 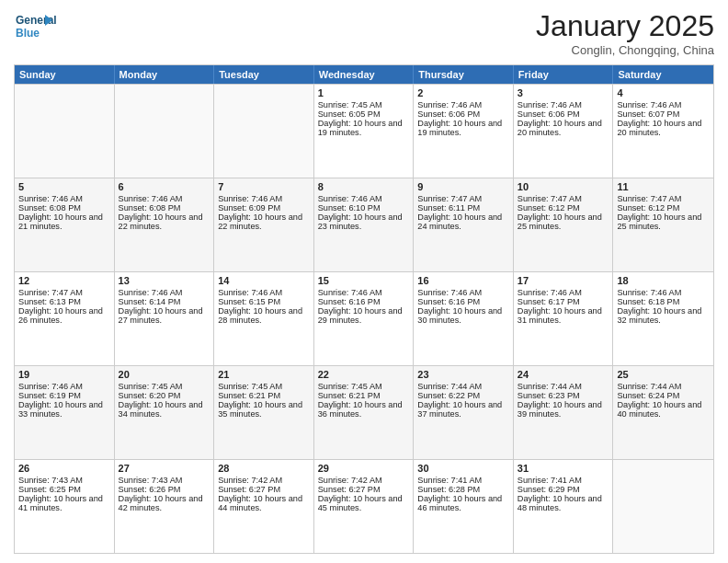 What do you see at coordinates (64, 489) in the screenshot?
I see `sunset-26: Sunset: 6:25 PM` at bounding box center [64, 489].